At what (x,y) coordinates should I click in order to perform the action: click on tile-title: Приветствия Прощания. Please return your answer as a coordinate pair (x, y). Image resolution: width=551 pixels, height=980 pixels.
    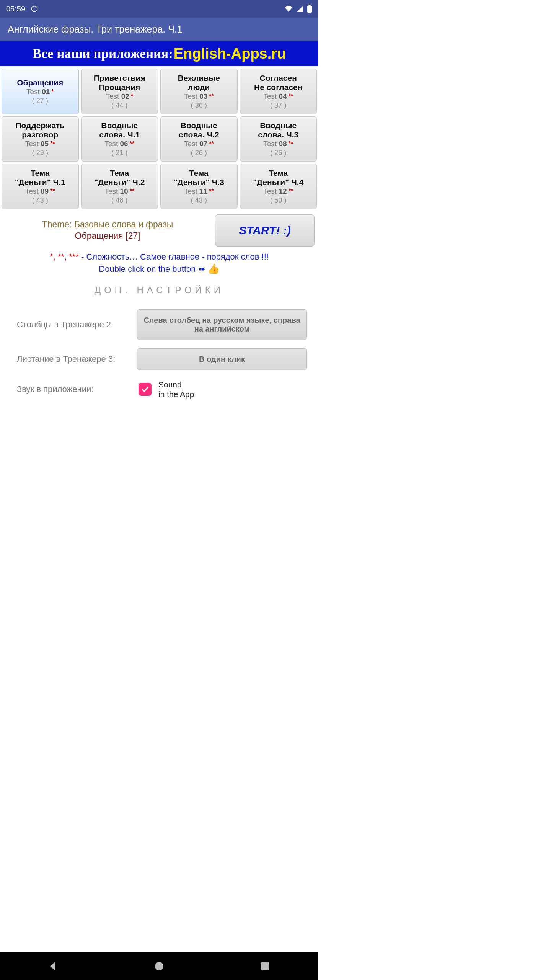
    Looking at the image, I should click on (119, 82).